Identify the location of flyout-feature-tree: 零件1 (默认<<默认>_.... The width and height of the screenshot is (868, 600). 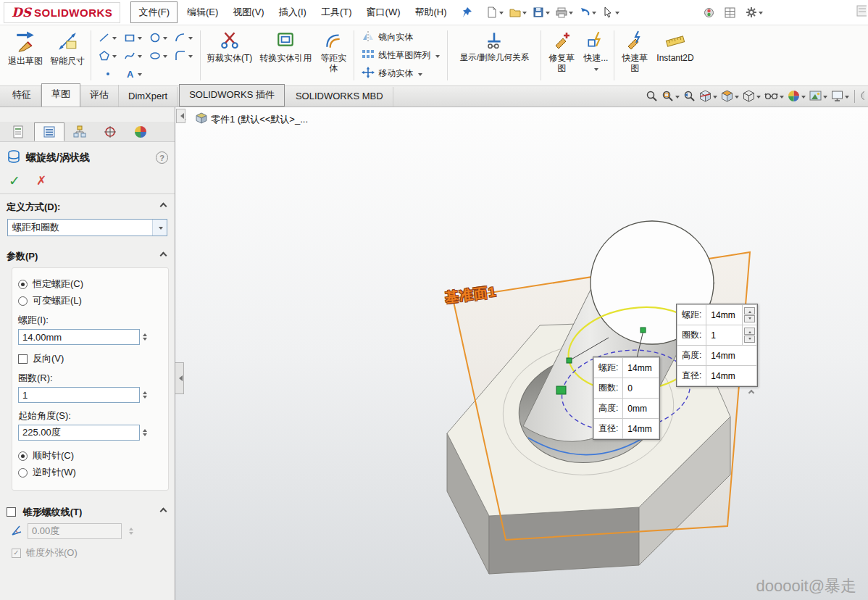
(245, 119).